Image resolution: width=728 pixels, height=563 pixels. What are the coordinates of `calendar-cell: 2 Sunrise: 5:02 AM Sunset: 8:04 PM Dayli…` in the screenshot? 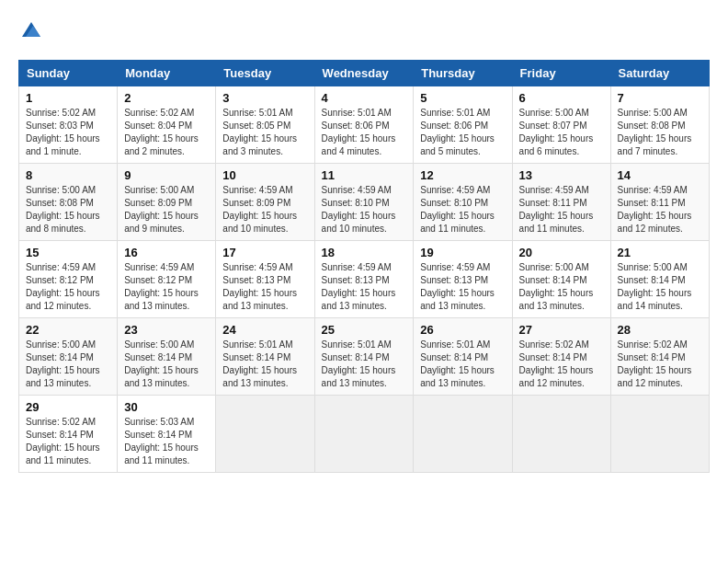 It's located at (167, 125).